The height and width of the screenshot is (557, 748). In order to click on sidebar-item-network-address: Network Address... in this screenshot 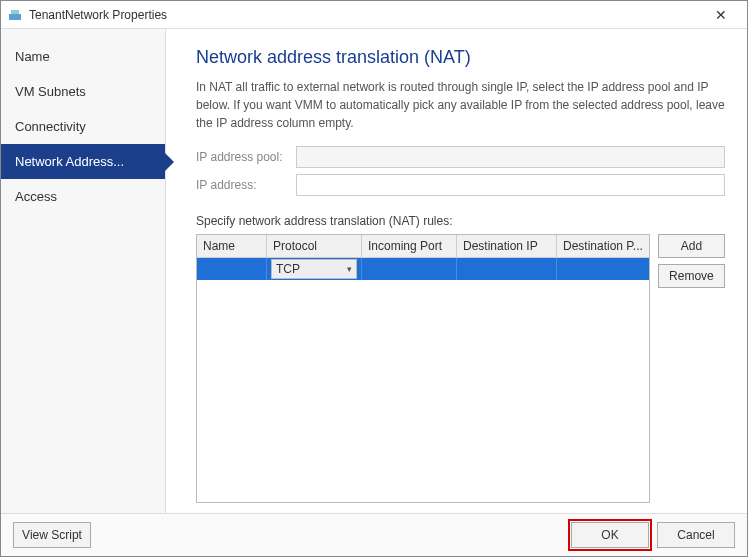, I will do `click(83, 162)`.